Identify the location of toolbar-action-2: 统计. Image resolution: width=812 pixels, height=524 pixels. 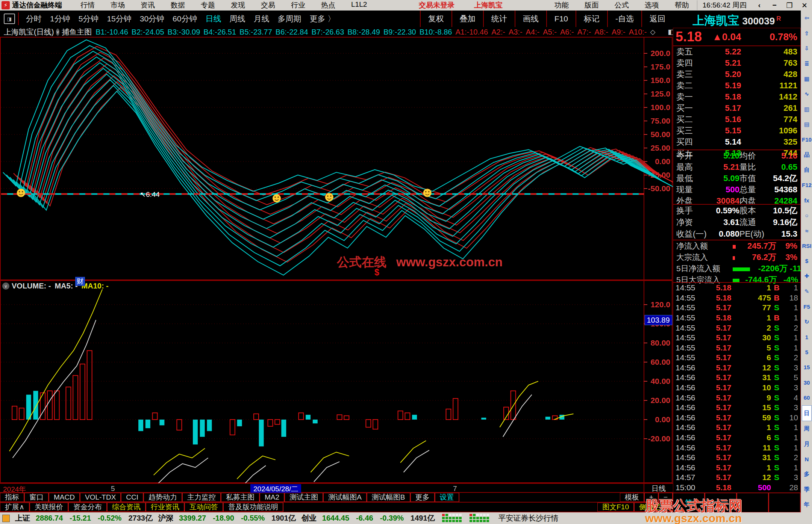
(499, 19).